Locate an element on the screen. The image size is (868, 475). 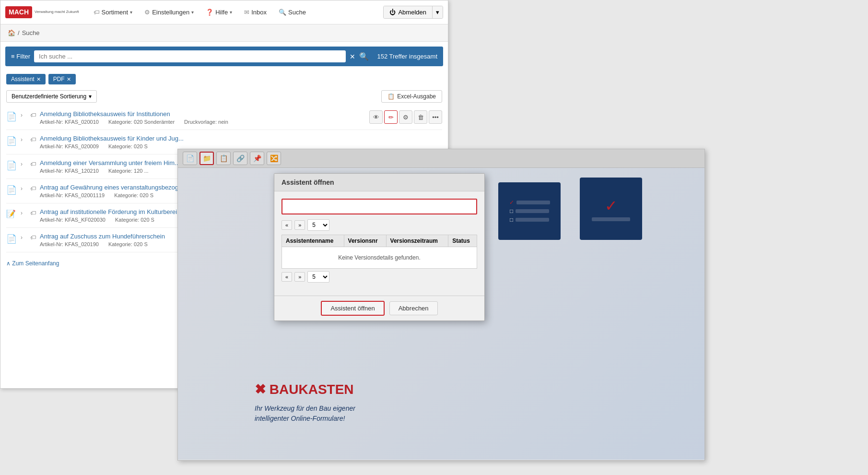
inbox-icon: ✉ is located at coordinates (246, 12).